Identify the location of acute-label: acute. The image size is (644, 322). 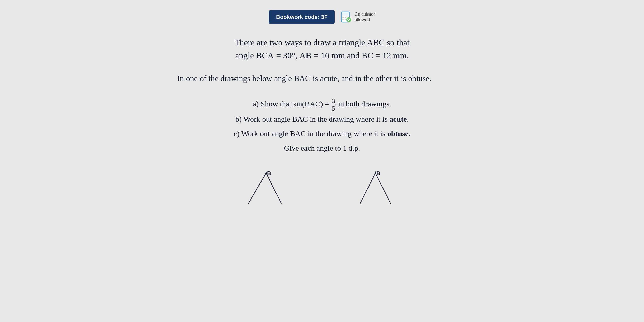
(398, 119).